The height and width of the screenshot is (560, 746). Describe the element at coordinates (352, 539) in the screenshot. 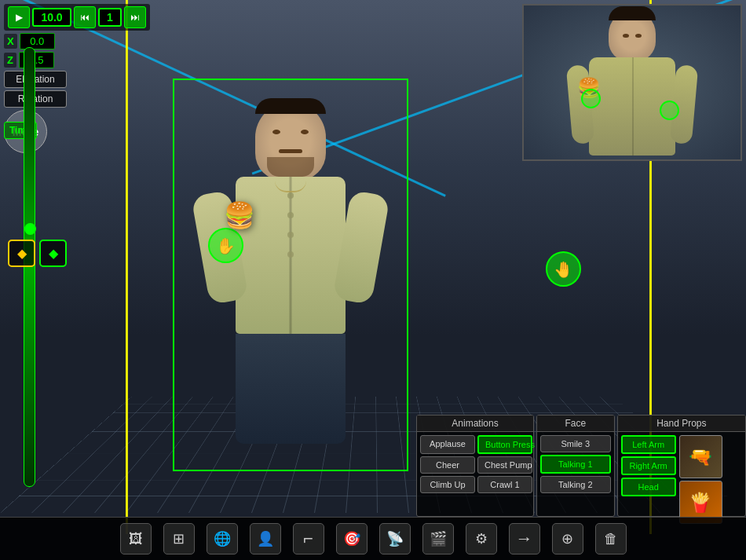

I see `toolbar-target-btn: 🎯` at that location.